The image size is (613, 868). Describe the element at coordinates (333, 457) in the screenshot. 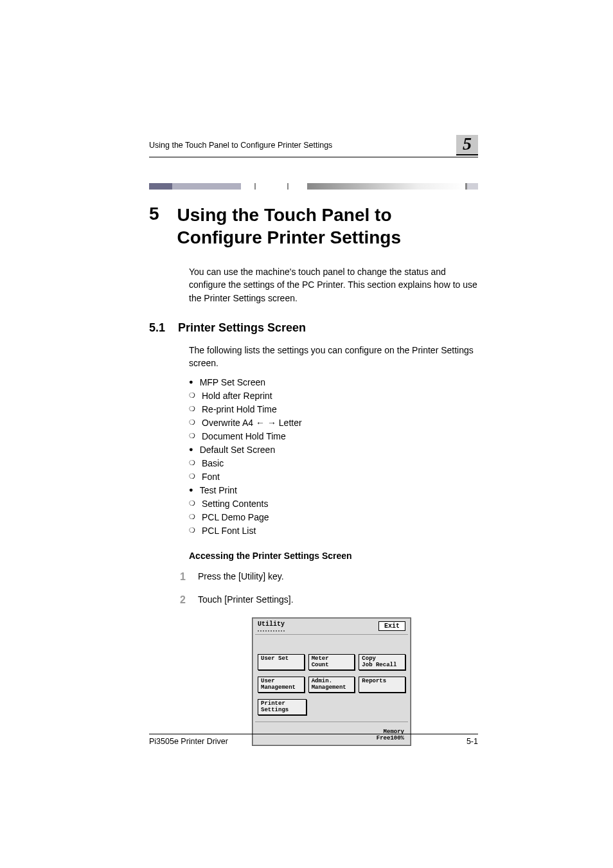

I see `settings-list: MFP Set Screen Hold after Reprint Re-pri…` at that location.